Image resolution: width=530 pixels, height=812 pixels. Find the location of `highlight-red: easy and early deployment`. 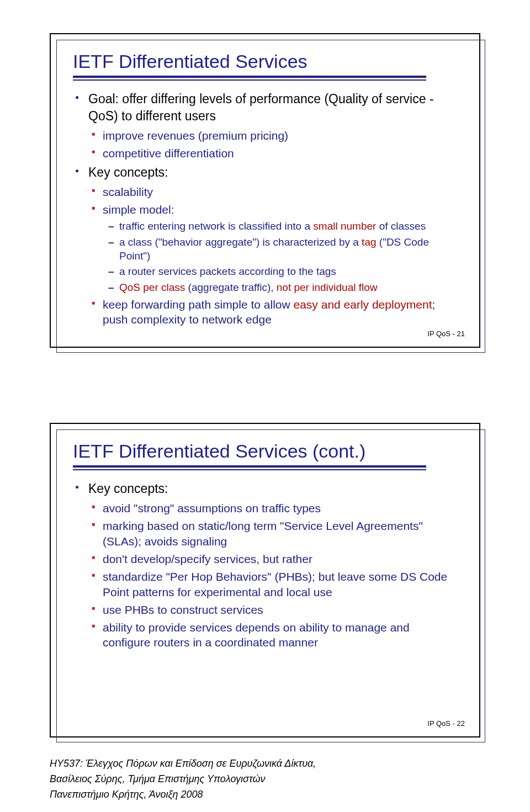

highlight-red: easy and early deployment is located at coordinates (363, 305).